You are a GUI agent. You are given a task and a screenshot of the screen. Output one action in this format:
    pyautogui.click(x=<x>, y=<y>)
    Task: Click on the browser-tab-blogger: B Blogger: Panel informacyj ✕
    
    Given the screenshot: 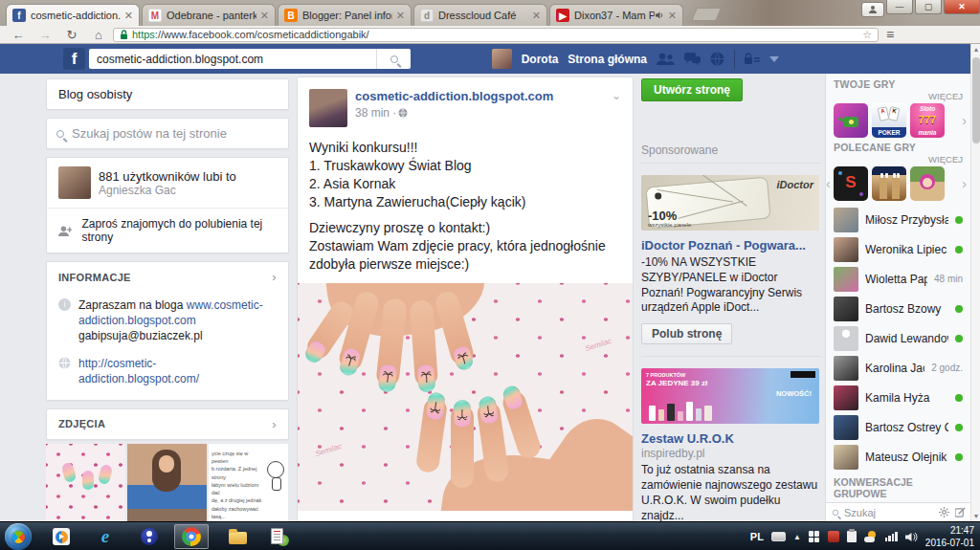 What is the action you would take?
    pyautogui.click(x=345, y=15)
    